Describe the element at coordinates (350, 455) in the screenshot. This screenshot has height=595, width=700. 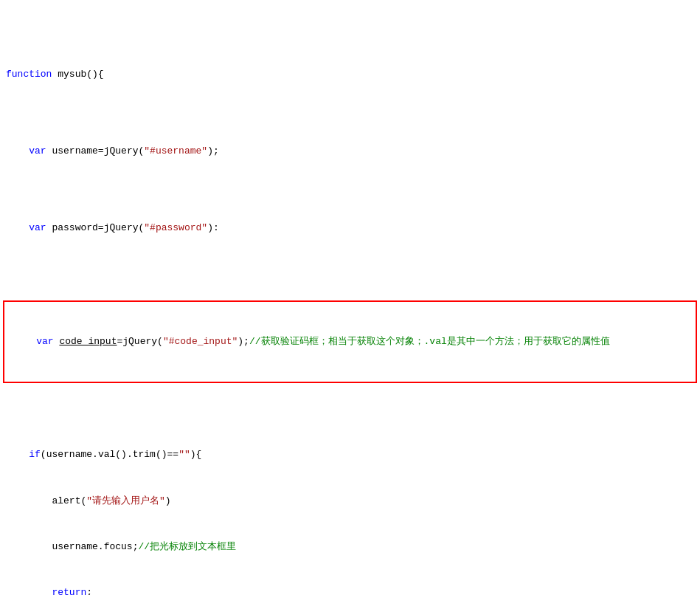
I see `code-line: if(username.val().trim()==""){` at that location.